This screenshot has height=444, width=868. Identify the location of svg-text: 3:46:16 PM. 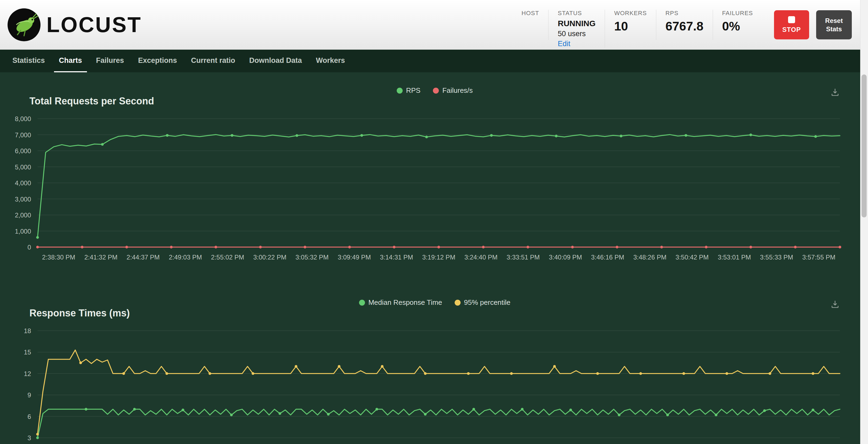
(608, 257).